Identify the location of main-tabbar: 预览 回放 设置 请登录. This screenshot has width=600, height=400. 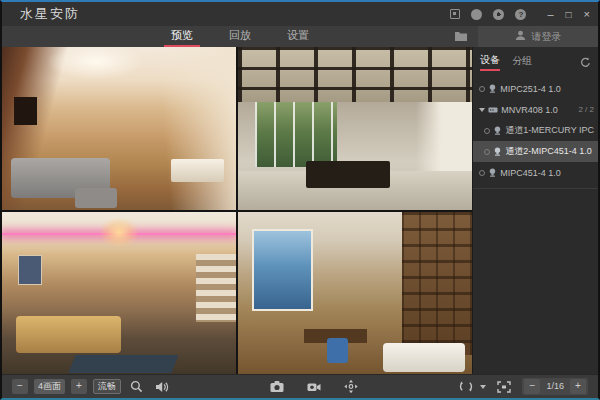
(300, 36).